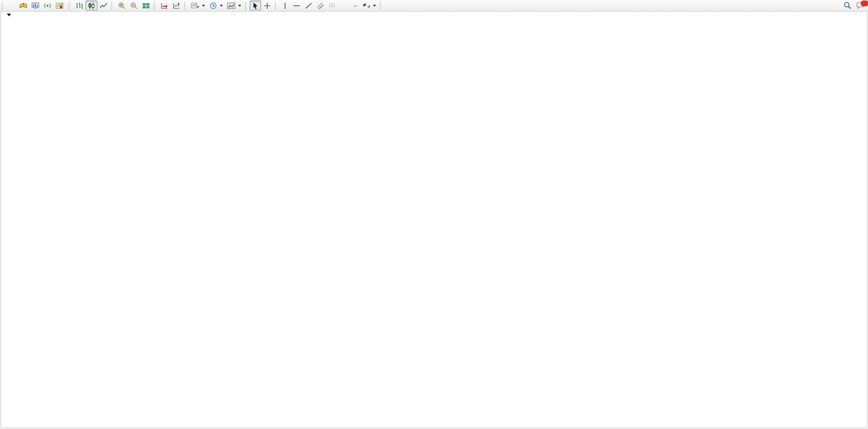 This screenshot has width=868, height=429. Describe the element at coordinates (165, 5) in the screenshot. I see `auto-scroll-button` at that location.